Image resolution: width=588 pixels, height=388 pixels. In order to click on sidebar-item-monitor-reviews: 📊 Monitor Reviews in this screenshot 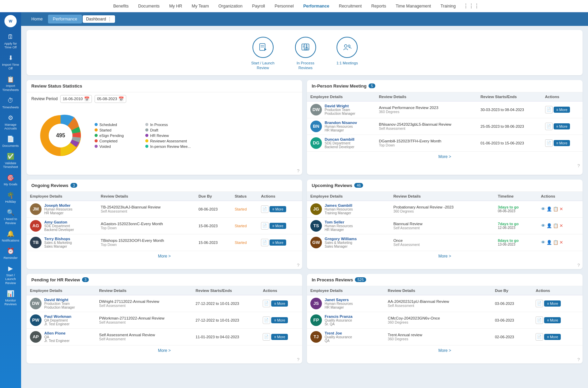, I will do `click(11, 298)`.